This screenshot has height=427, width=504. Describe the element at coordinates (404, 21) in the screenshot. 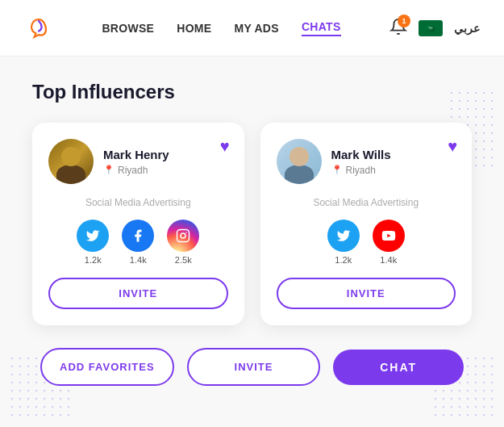

I see `notification-badge: 1` at that location.